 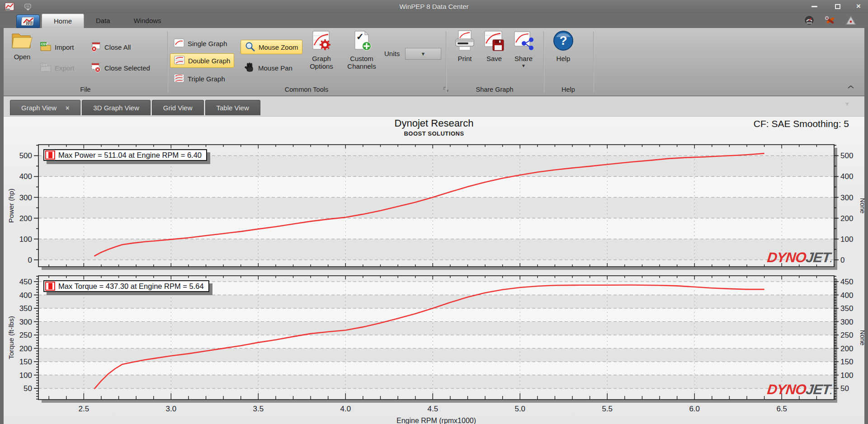 I want to click on view-tabs: Graph View×3D Graph ViewGrid ViewTable V…, so click(x=135, y=108).